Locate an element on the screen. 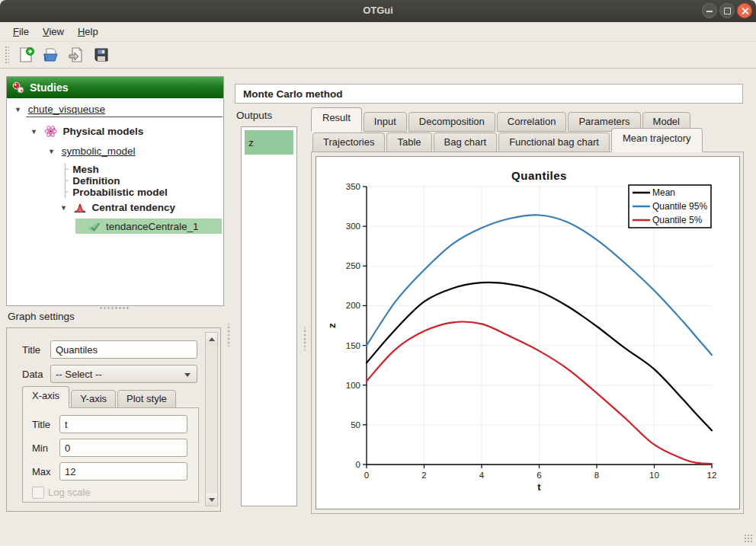  studies-header-label: Studies is located at coordinates (49, 88).